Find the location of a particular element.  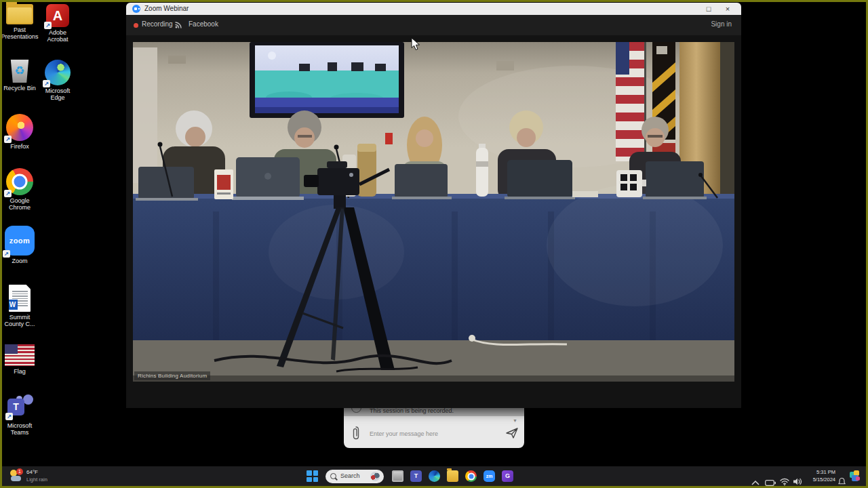

search-highlight-icon is located at coordinates (375, 476).